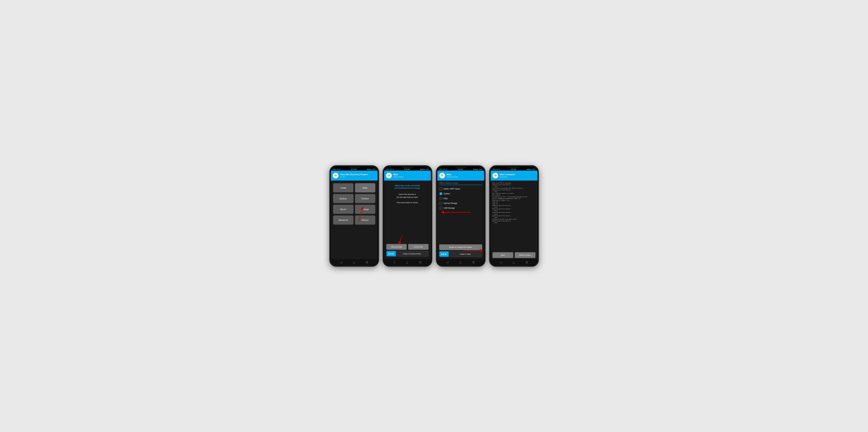 The width and height of the screenshot is (868, 432). What do you see at coordinates (518, 175) in the screenshot?
I see `phone4-header-text: Wipe Complete Successful` at bounding box center [518, 175].